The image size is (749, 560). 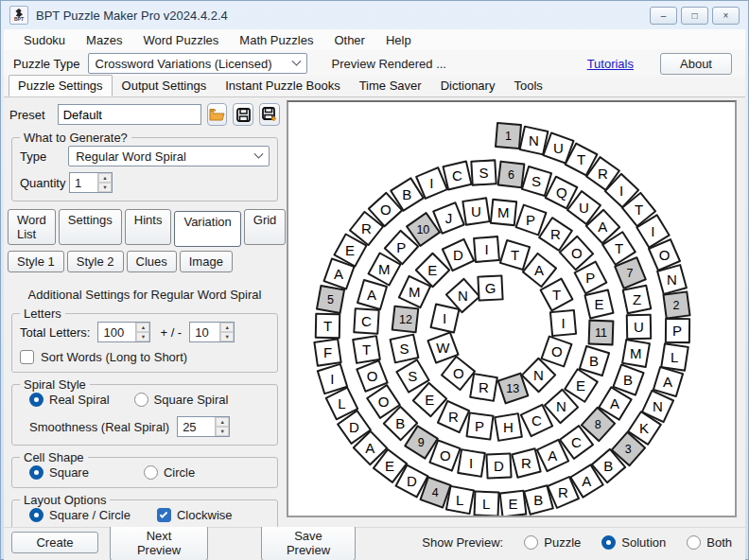 What do you see at coordinates (694, 543) in the screenshot?
I see `preview-both-radio` at bounding box center [694, 543].